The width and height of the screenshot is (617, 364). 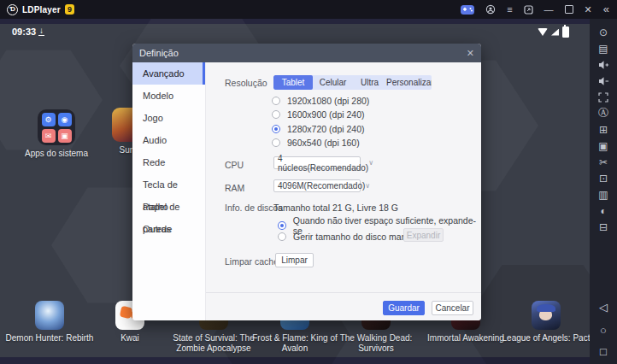 I want to click on sidebar-item-outras: Outras, so click(x=169, y=229).